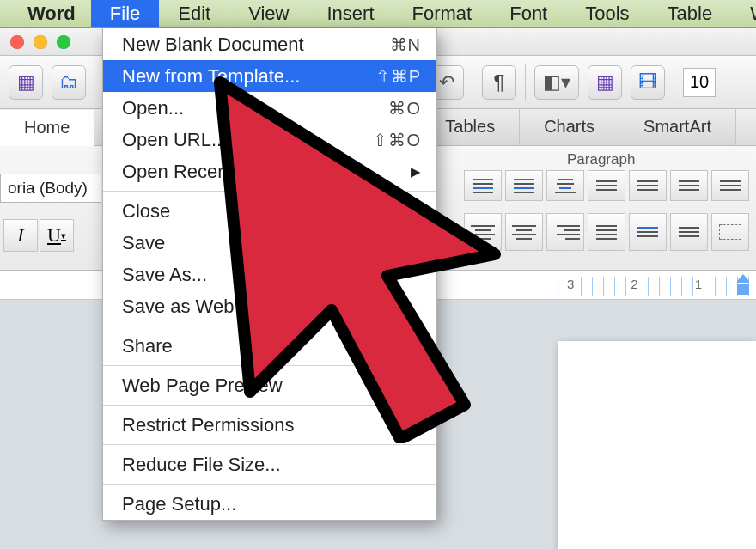 The image size is (756, 549). Describe the element at coordinates (256, 45) in the screenshot. I see `menu-item-label: New Blank Document` at that location.